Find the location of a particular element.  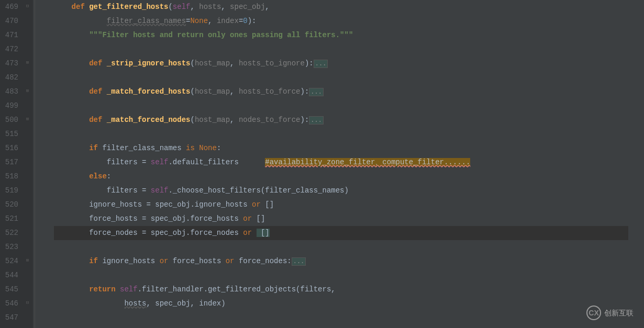

line-number: 482 is located at coordinates (12, 77).